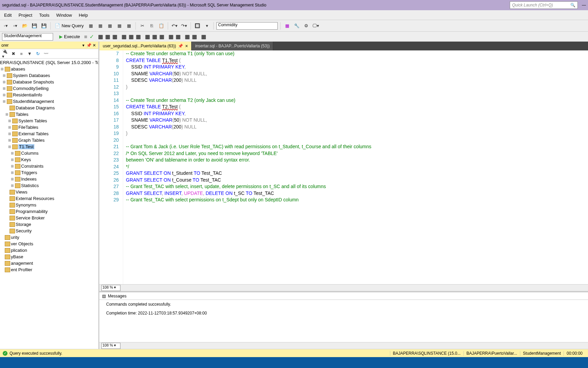 The image size is (588, 368). I want to click on tree-item: ⊞System Tables, so click(49, 121).